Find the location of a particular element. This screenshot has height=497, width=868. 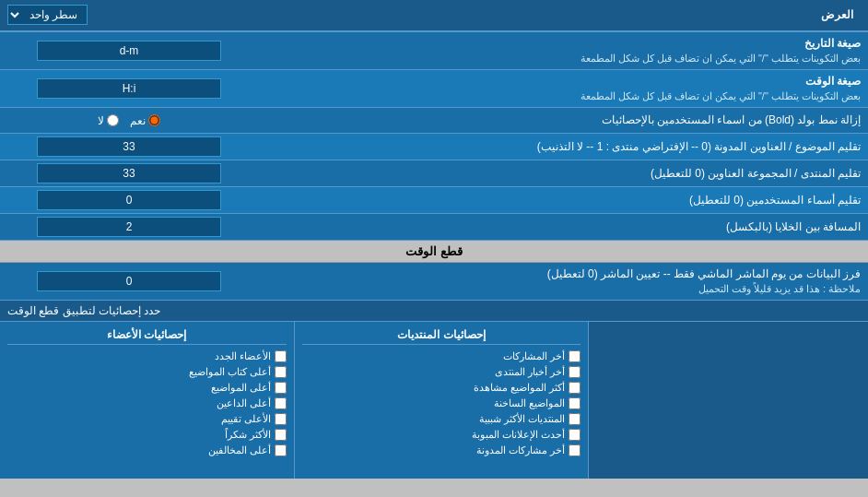

cb-new-members: الأعضاء الجدد is located at coordinates (147, 356).